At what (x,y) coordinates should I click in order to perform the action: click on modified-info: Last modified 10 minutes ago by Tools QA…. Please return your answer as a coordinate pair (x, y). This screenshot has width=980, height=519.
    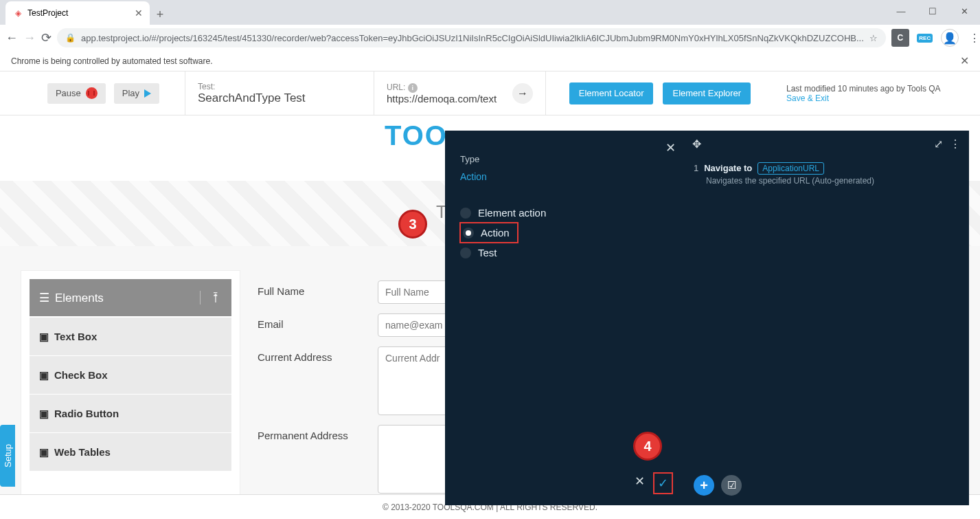
    Looking at the image, I should click on (877, 93).